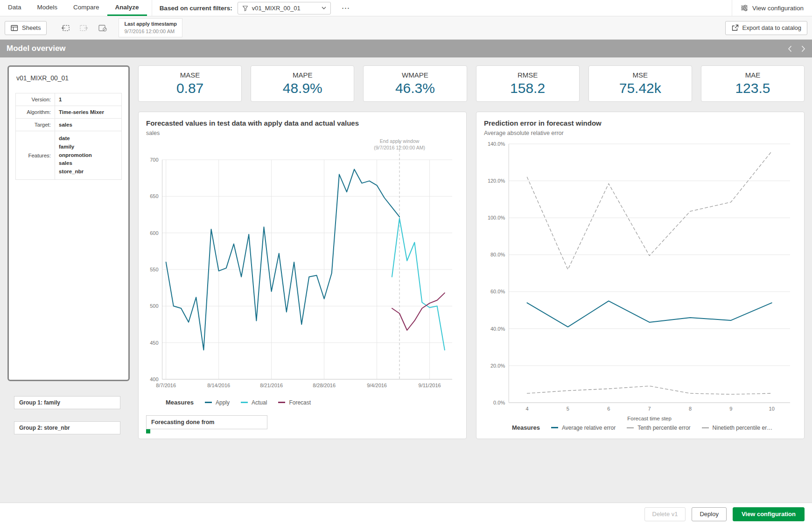  I want to click on sheets-label: Sheets, so click(31, 28).